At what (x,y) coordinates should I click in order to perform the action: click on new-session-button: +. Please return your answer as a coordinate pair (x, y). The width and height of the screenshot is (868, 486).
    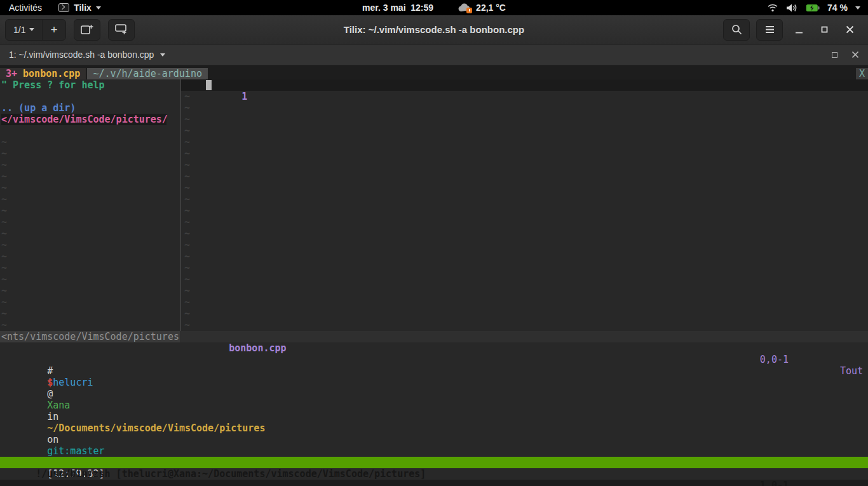
    Looking at the image, I should click on (53, 30).